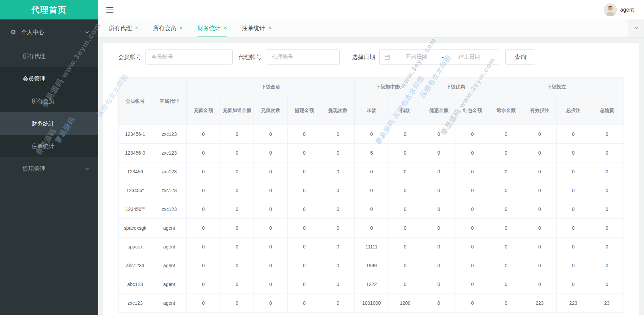 This screenshot has height=315, width=644. What do you see at coordinates (610, 10) in the screenshot?
I see `avatar` at bounding box center [610, 10].